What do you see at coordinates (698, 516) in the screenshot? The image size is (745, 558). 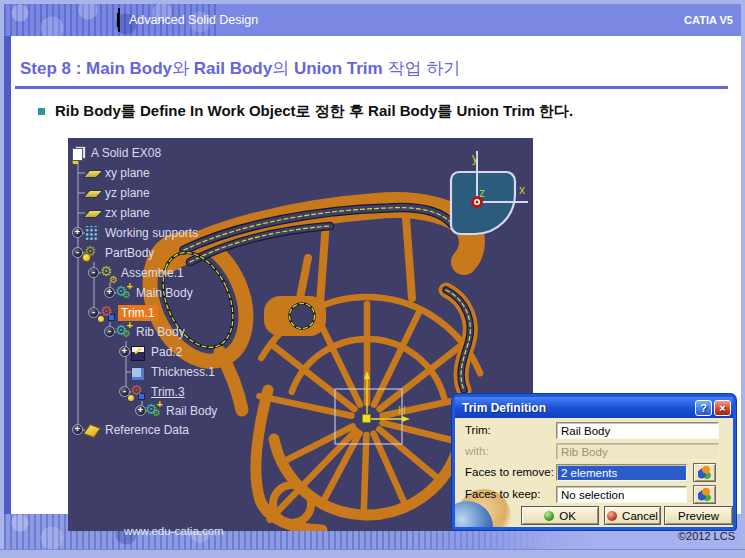 I see `preview-button: Preview` at bounding box center [698, 516].